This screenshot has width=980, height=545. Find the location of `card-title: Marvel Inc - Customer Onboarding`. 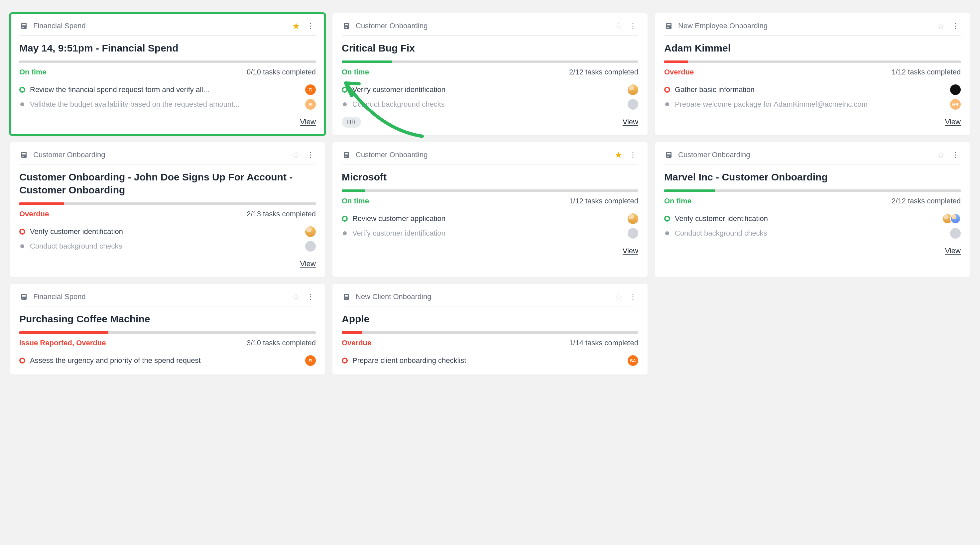

card-title: Marvel Inc - Customer Onboarding is located at coordinates (813, 177).